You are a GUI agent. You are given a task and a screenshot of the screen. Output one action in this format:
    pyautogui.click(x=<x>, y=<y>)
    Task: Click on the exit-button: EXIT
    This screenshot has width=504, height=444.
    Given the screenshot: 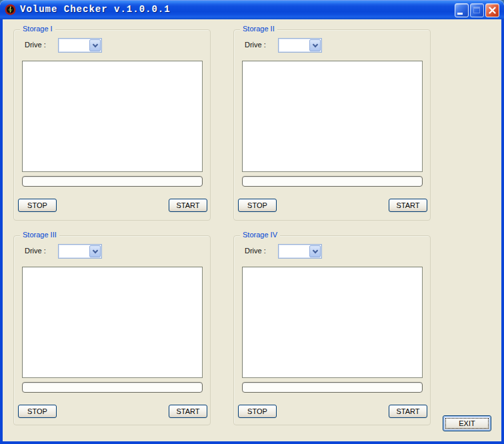 What is the action you would take?
    pyautogui.click(x=467, y=423)
    